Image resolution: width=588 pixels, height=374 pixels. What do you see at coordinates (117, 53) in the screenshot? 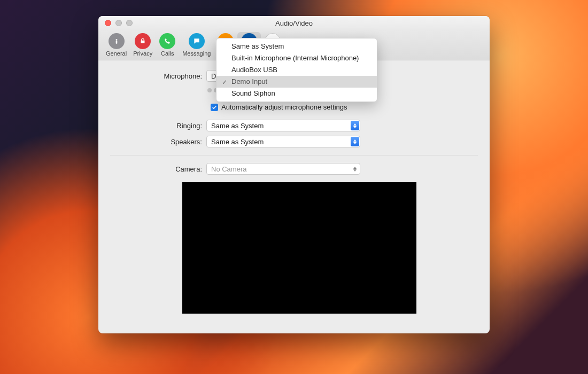
I see `tab-label: General` at bounding box center [117, 53].